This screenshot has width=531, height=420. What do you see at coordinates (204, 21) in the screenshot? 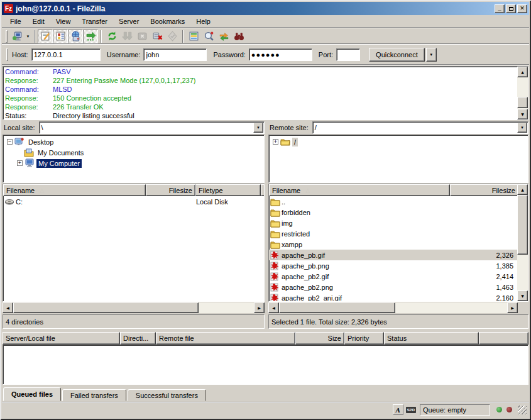
I see `menu-help: Help` at bounding box center [204, 21].